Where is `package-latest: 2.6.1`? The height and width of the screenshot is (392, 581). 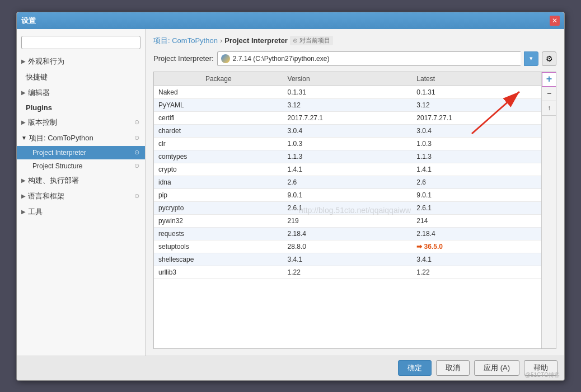 package-latest: 2.6.1 is located at coordinates (477, 208).